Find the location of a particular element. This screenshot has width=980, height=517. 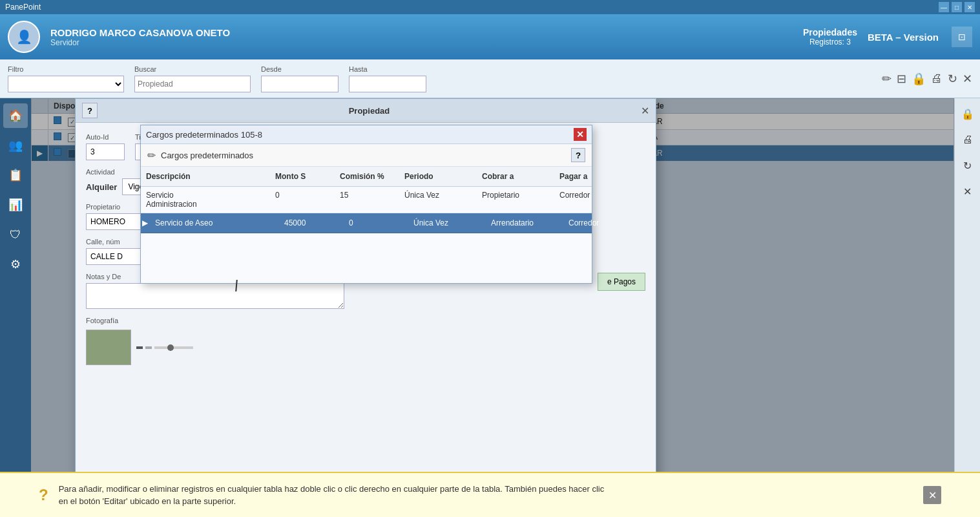

right-print-btn: 🖨 is located at coordinates (968, 140).